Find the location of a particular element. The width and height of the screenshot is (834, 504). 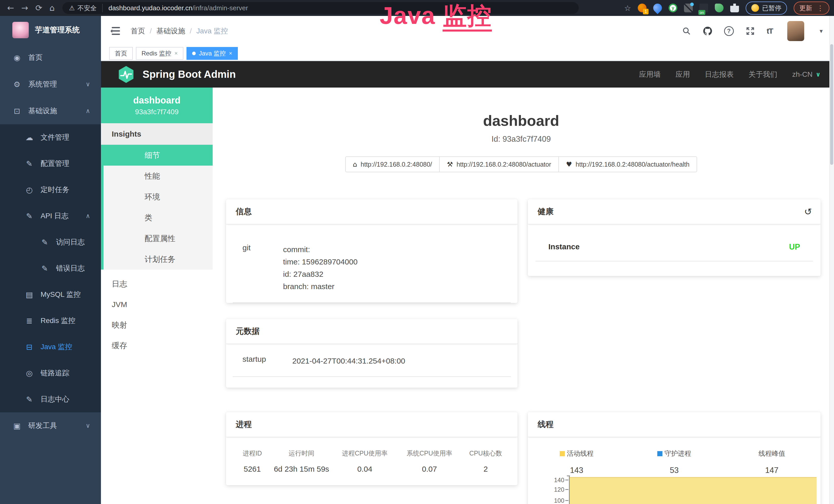

sba-root-items: 日志 JVM 映射 缓存 is located at coordinates (157, 313).